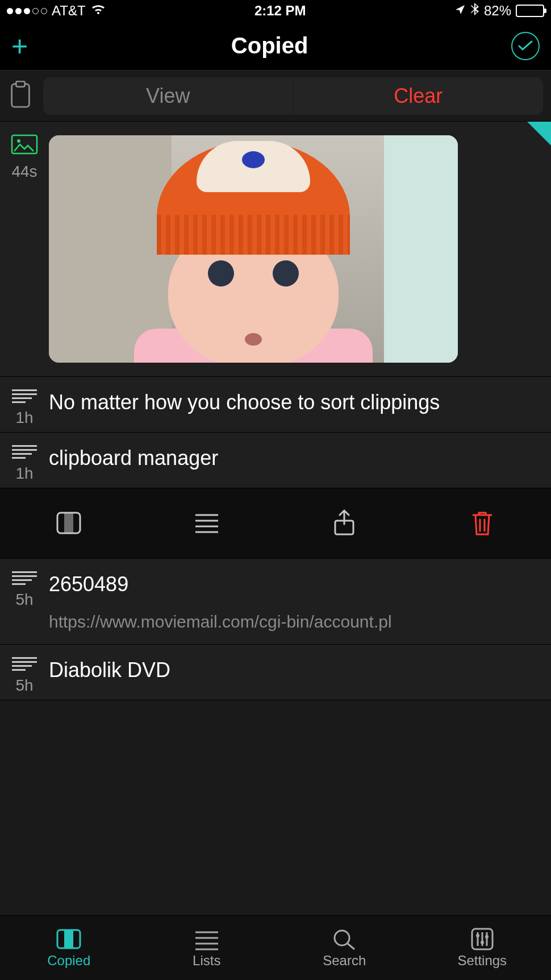  Describe the element at coordinates (69, 11) in the screenshot. I see `carrier-label: AT&T` at that location.